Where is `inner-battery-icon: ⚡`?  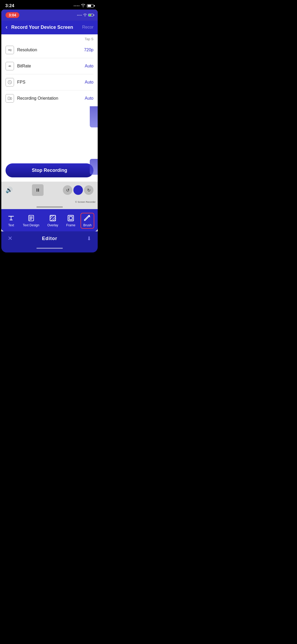
inner-battery-icon: ⚡ is located at coordinates (91, 15).